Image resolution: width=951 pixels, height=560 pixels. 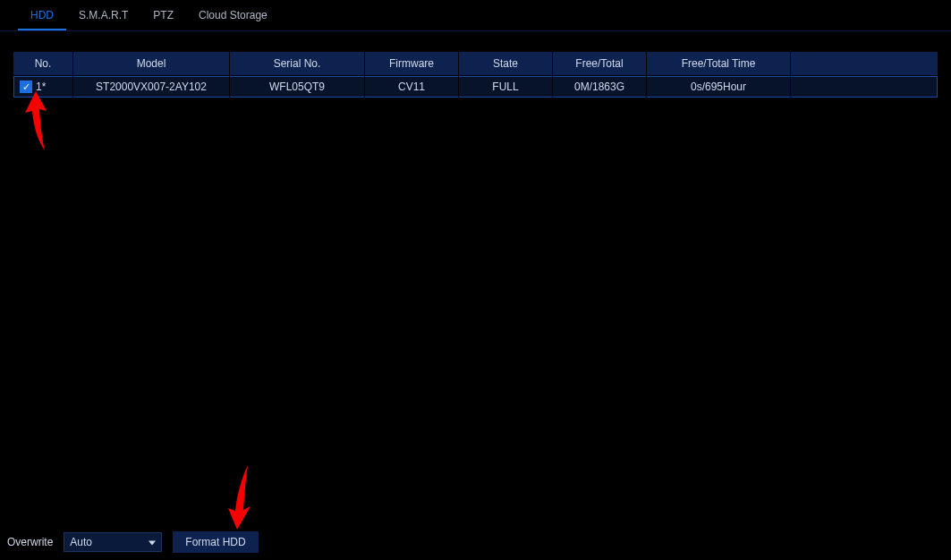 I want to click on cell-no: 1*, so click(x=41, y=87).